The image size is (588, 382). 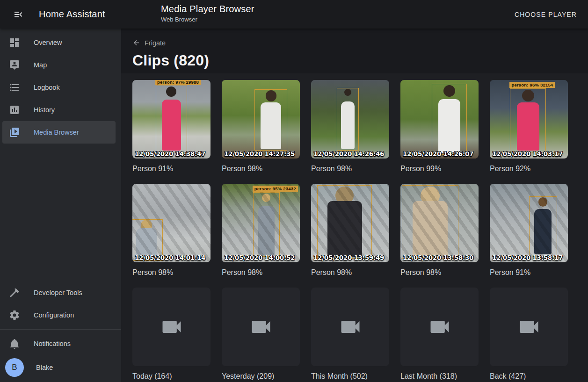 What do you see at coordinates (438, 154) in the screenshot?
I see `clip-timestamp: 12/05/2020 14:26:07` at bounding box center [438, 154].